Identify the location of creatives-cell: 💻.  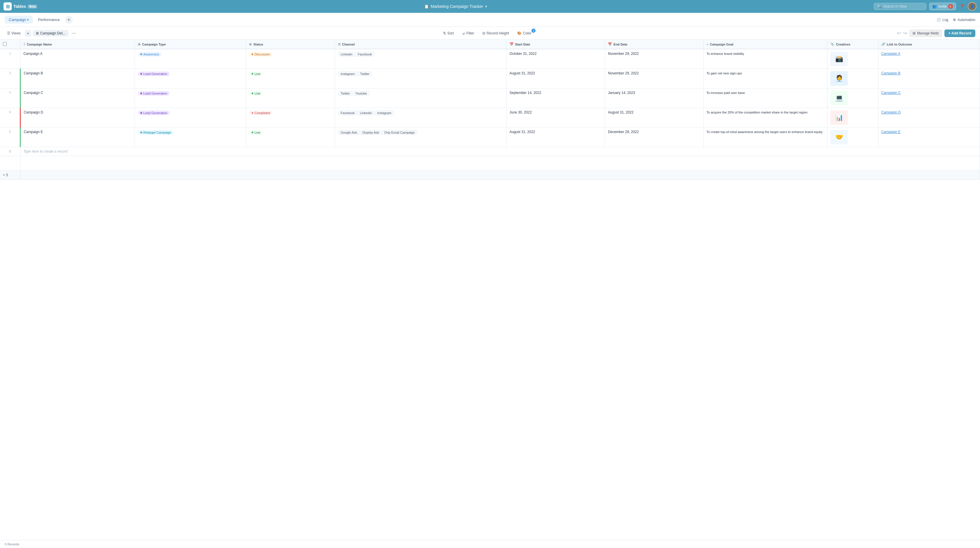
(853, 98).